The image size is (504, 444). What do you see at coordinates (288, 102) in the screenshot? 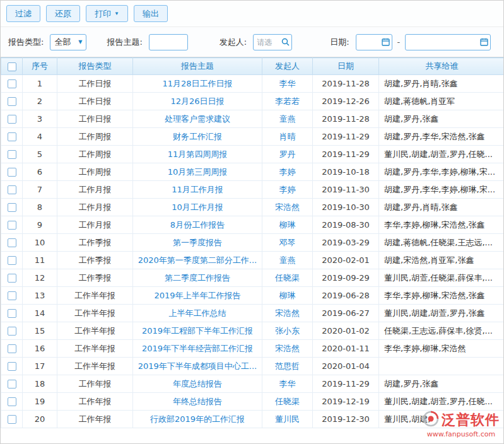
I see `initiator-link: 李若若` at bounding box center [288, 102].